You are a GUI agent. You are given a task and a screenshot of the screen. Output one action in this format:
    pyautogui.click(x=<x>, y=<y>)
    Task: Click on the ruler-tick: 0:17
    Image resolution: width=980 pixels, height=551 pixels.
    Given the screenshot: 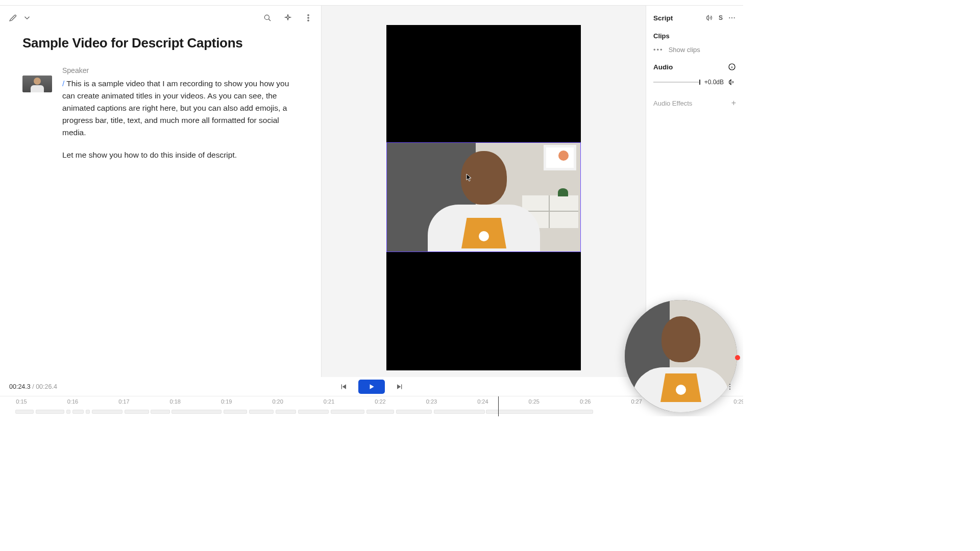 What is the action you would take?
    pyautogui.click(x=124, y=402)
    